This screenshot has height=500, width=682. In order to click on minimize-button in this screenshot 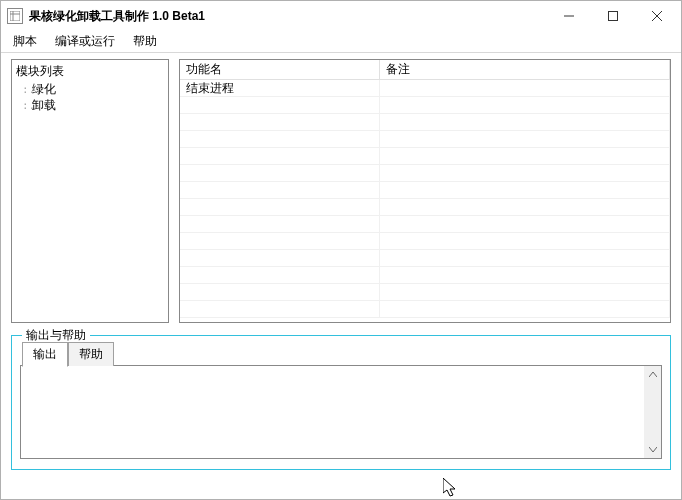, I will do `click(569, 16)`.